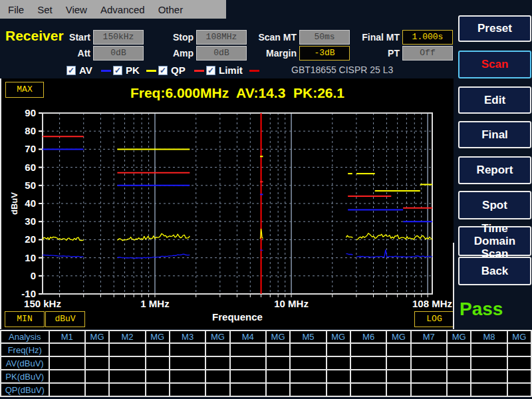 The width and height of the screenshot is (532, 399). I want to click on log-button: LOG, so click(434, 319).